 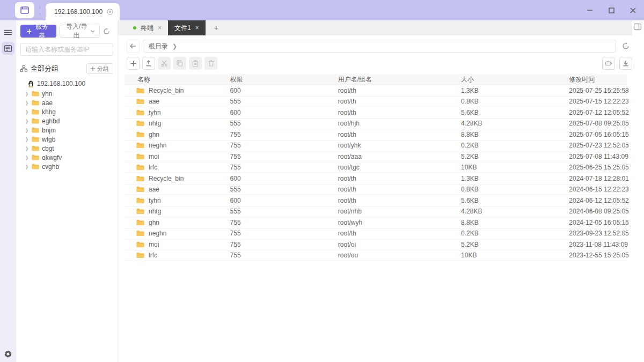 I want to click on add-group-button: 分组, so click(x=100, y=69).